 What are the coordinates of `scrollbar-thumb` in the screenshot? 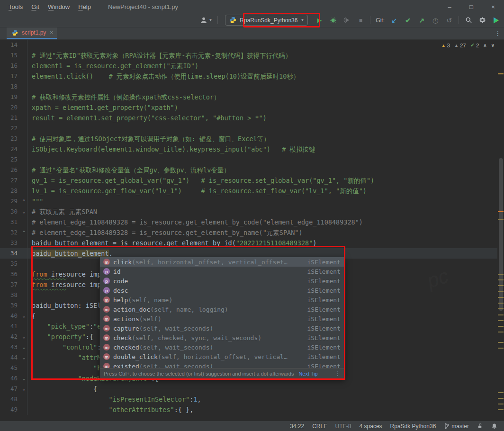 It's located at (501, 234).